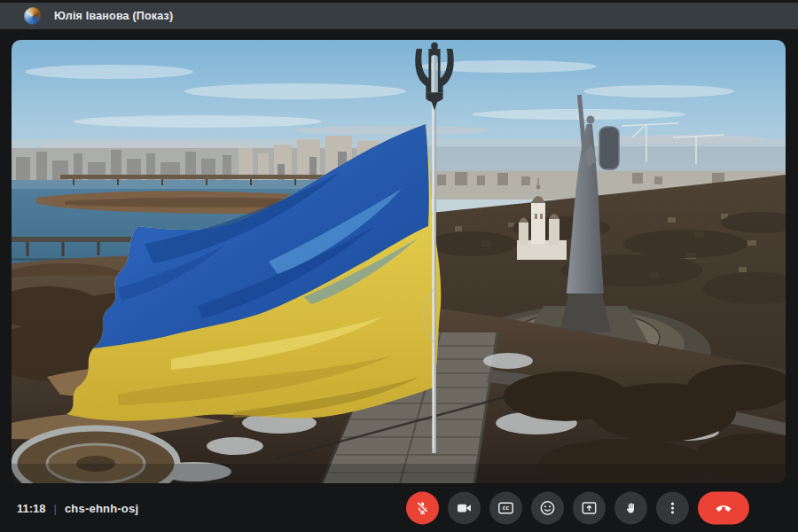  What do you see at coordinates (631, 507) in the screenshot?
I see `raise-hand-icon` at bounding box center [631, 507].